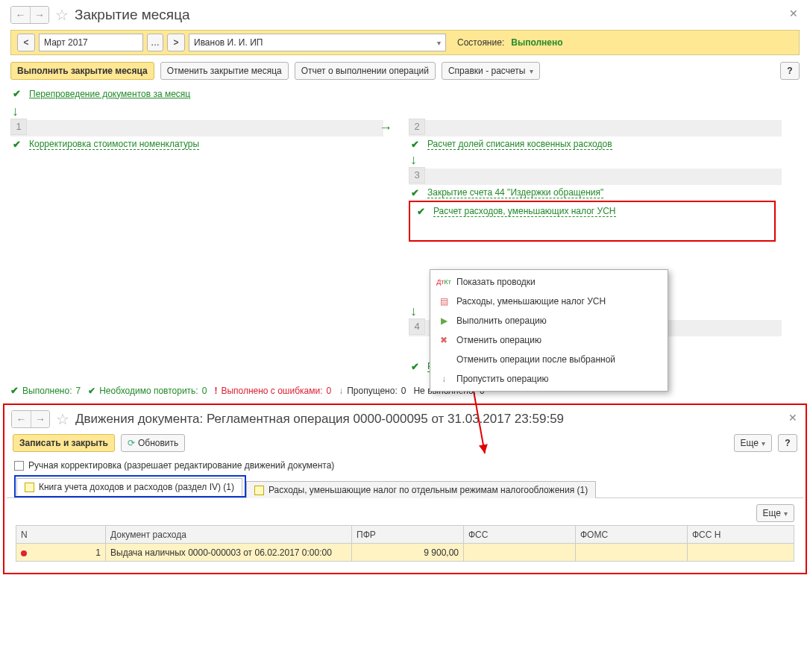 This screenshot has width=810, height=672. What do you see at coordinates (228, 43) in the screenshot?
I see `organization-value: Иванов И. И. ИП` at bounding box center [228, 43].